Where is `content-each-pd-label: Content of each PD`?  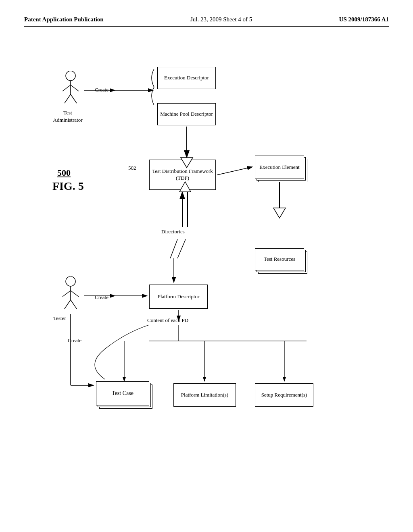 content-each-pd-label: Content of each PD is located at coordinates (168, 320).